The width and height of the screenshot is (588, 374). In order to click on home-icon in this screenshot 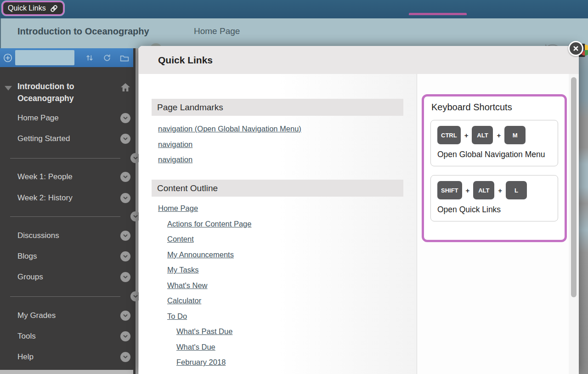, I will do `click(125, 88)`.